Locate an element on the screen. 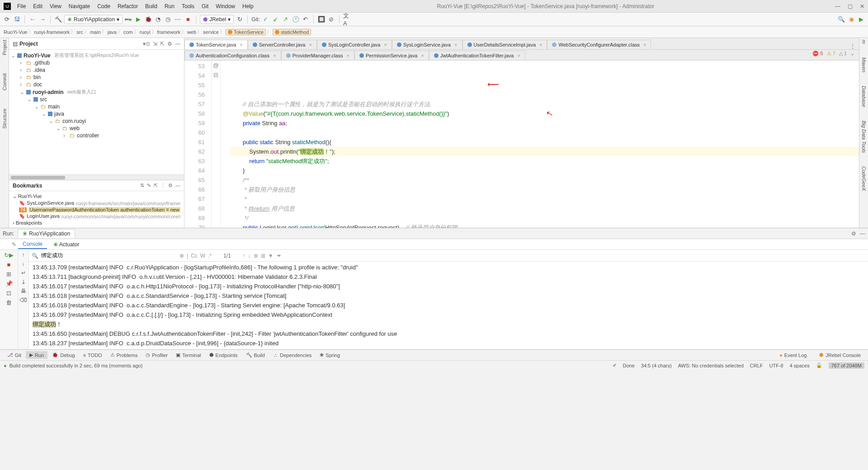  save-icon: 🖫 is located at coordinates (17, 19).